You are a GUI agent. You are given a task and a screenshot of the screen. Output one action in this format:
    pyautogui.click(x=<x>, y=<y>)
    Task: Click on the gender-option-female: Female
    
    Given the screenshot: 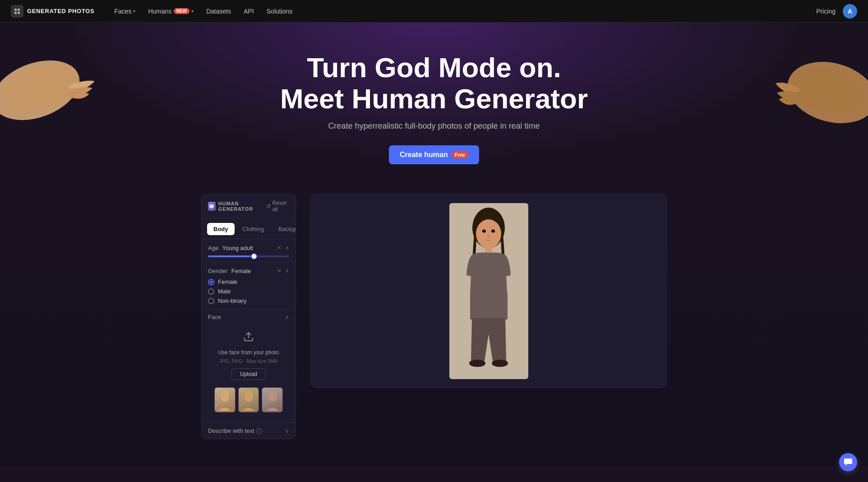 What is the action you would take?
    pyautogui.click(x=249, y=282)
    